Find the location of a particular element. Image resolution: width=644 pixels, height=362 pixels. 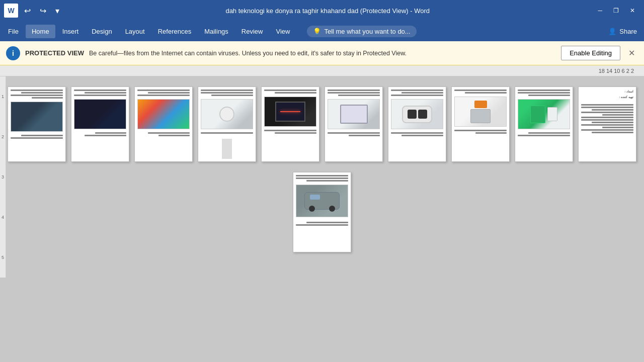

menu-design: Design is located at coordinates (102, 31).